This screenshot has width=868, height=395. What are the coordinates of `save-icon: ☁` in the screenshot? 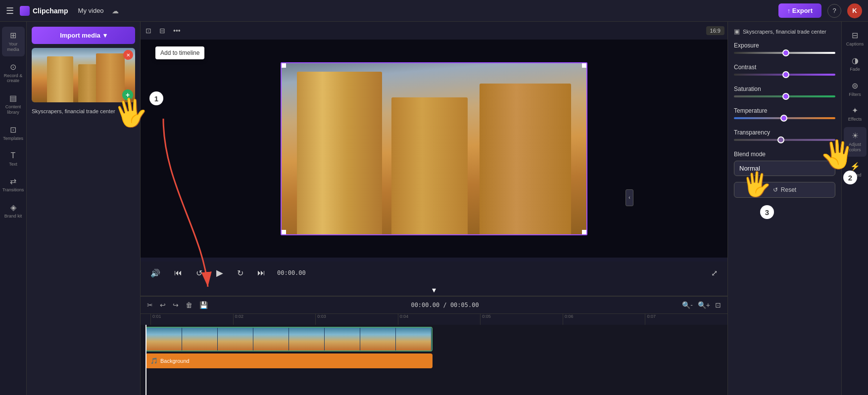 It's located at (115, 11).